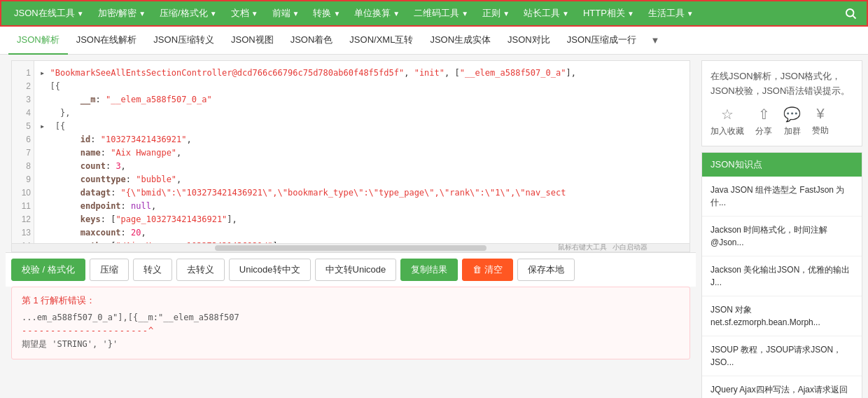 This screenshot has width=868, height=398. I want to click on nav-item-regex: 正则 ▼, so click(496, 13).